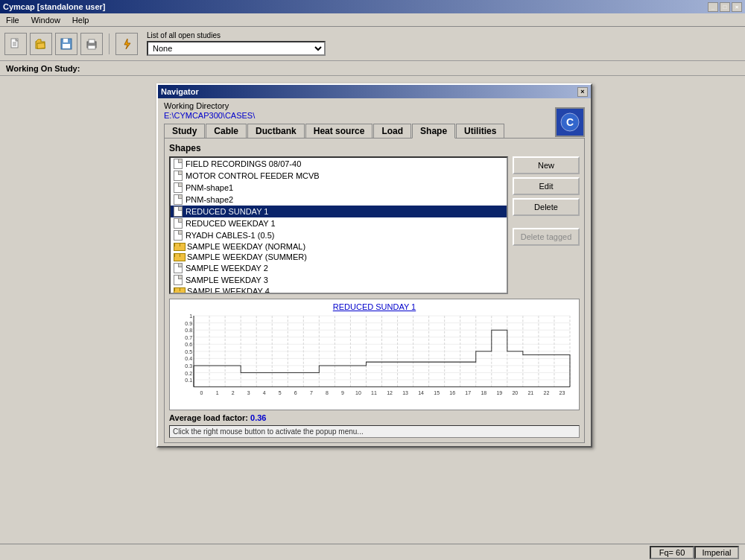  What do you see at coordinates (546, 165) in the screenshot?
I see `new-shape-button: New` at bounding box center [546, 165].